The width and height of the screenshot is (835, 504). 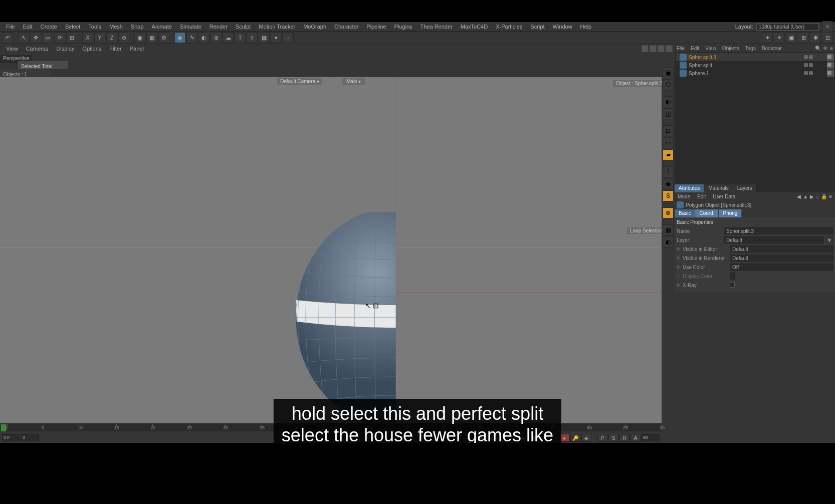 What do you see at coordinates (812, 196) in the screenshot?
I see `attr-fwd-icon: ▶` at bounding box center [812, 196].